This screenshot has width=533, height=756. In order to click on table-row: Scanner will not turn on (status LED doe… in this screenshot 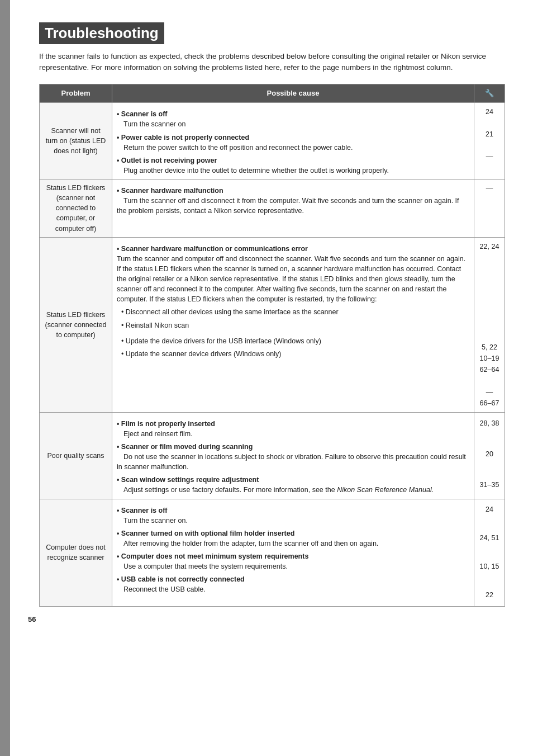, I will do `click(273, 141)`.